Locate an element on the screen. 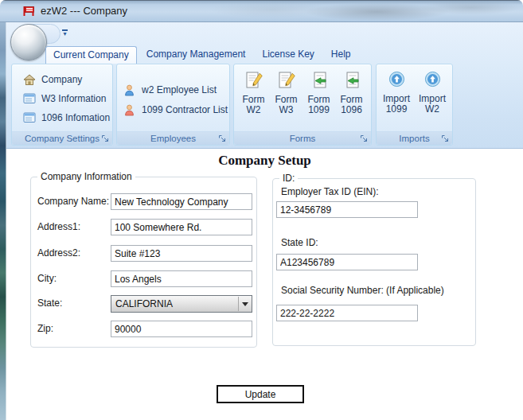  group-footer-forms: Forms is located at coordinates (302, 138).